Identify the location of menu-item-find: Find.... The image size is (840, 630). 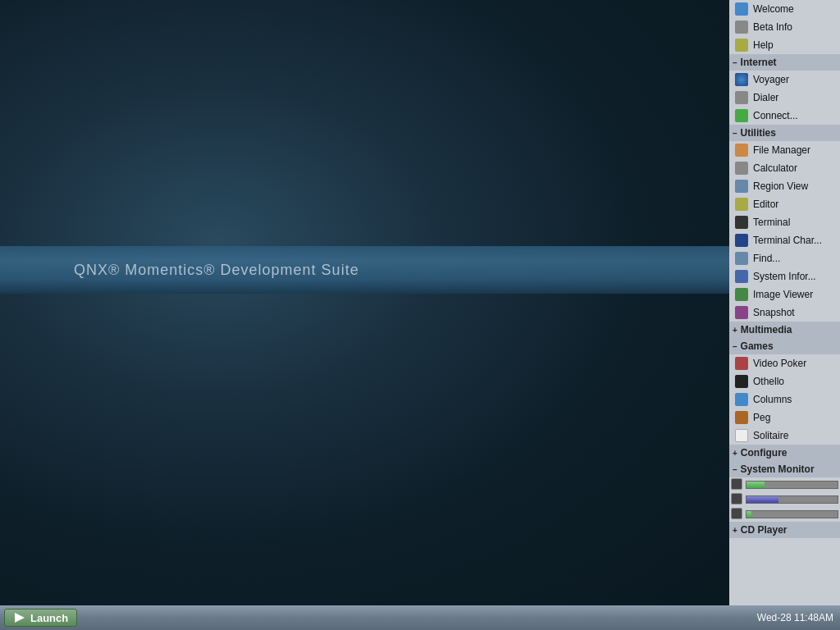
(784, 258).